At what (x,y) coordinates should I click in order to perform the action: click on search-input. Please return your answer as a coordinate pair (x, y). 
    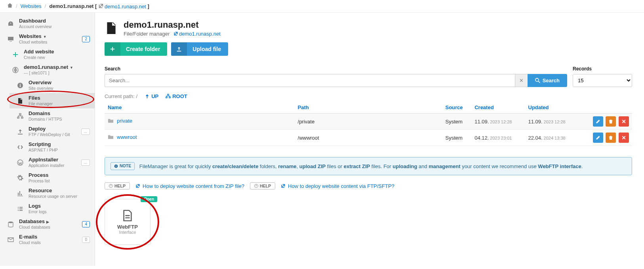
    Looking at the image, I should click on (310, 81).